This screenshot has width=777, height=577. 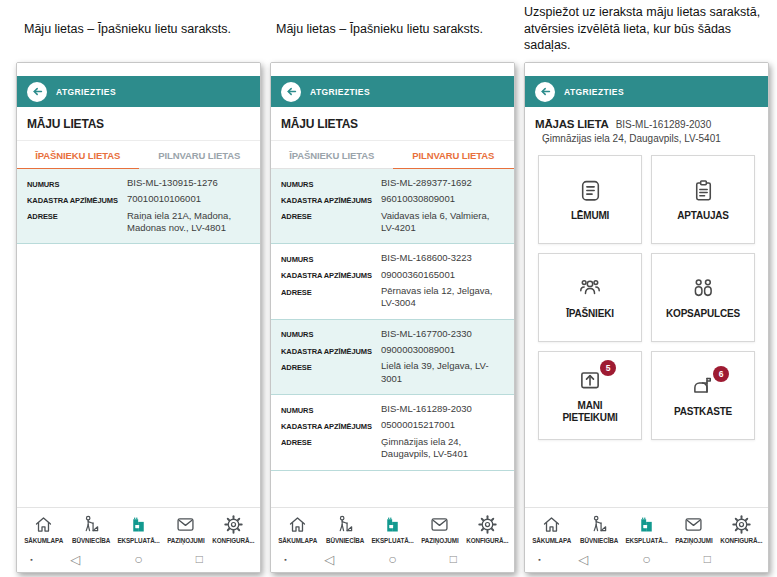 I want to click on field-value-kadastra: 05000015217001, so click(x=442, y=425).